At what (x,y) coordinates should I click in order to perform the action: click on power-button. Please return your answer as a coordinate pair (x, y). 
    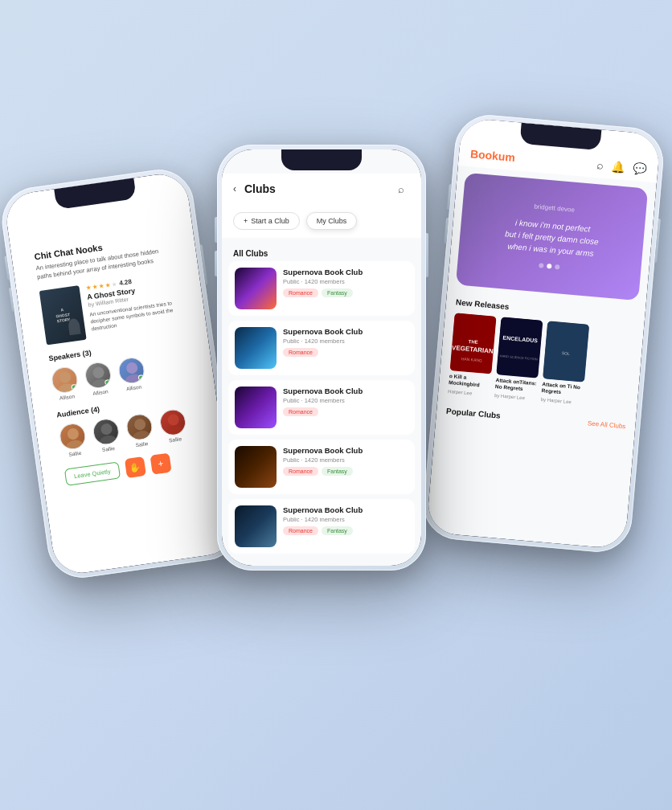
    Looking at the image, I should click on (428, 256).